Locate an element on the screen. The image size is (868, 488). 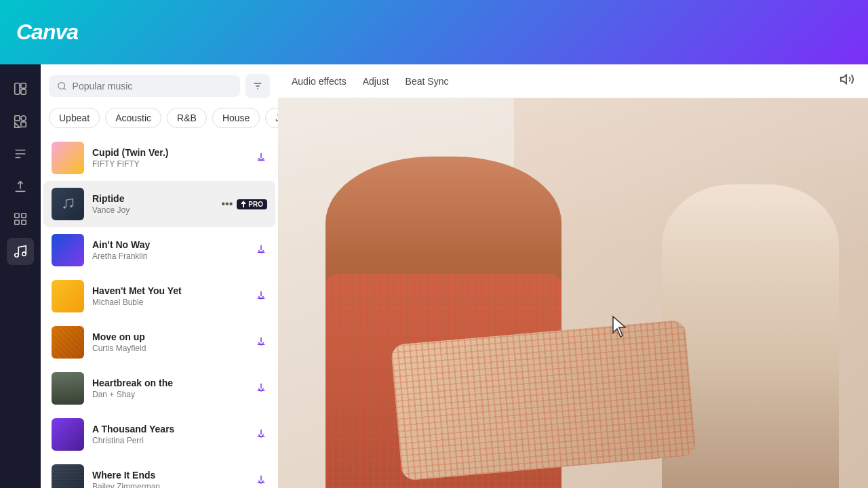
track-title-heartbreak: Heartbreak on the is located at coordinates (170, 383).